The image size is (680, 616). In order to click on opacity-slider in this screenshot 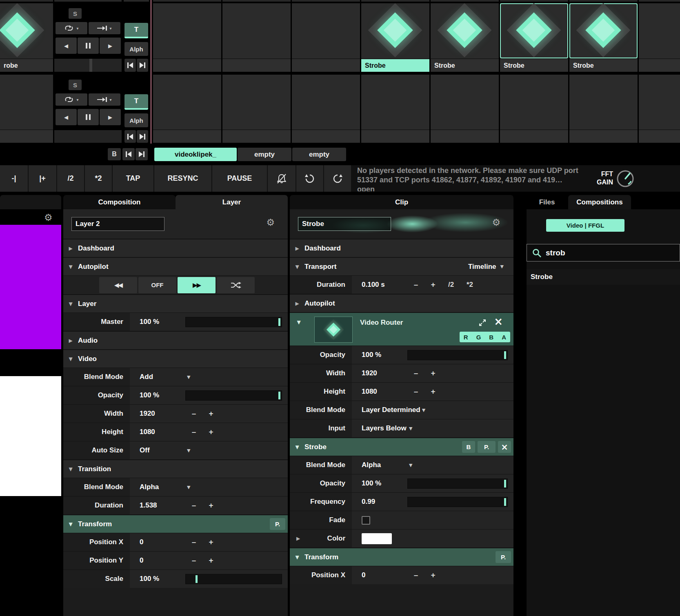, I will do `click(233, 396)`.